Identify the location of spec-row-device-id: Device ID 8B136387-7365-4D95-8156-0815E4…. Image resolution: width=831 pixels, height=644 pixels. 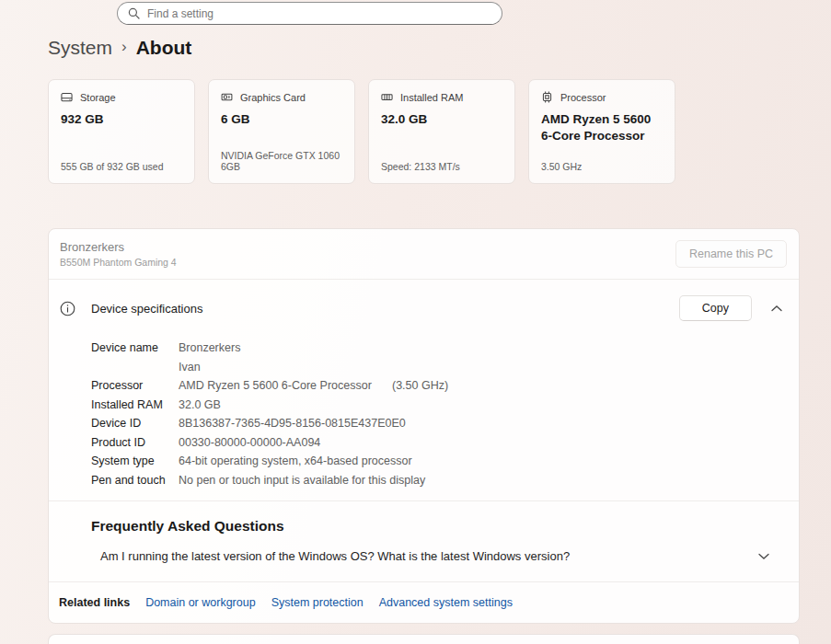
(445, 423).